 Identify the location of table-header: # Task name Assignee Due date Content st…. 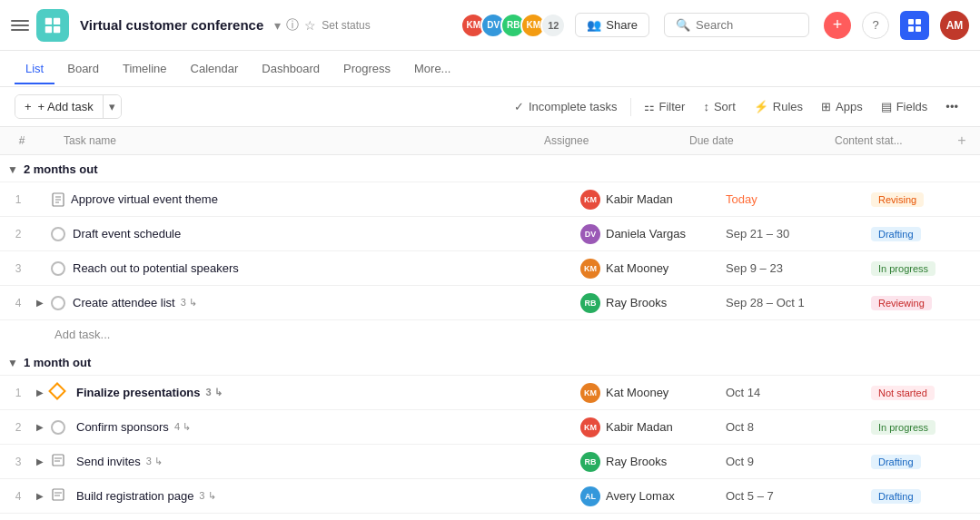
(490, 142).